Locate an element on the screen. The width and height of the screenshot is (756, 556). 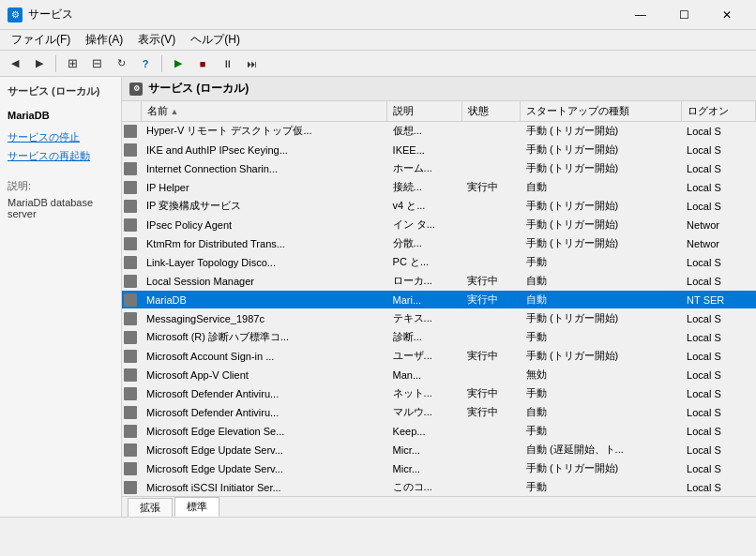
service-desc: ローカ... is located at coordinates (425, 281).